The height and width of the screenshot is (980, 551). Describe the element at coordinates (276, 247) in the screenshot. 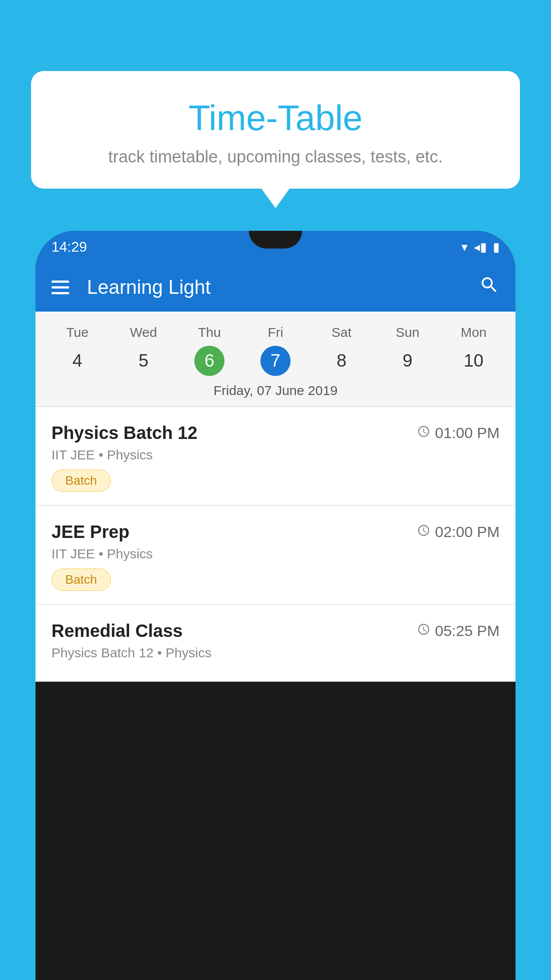

I see `status-bar: 14:29 ▾ ◂▮ ▮` at that location.